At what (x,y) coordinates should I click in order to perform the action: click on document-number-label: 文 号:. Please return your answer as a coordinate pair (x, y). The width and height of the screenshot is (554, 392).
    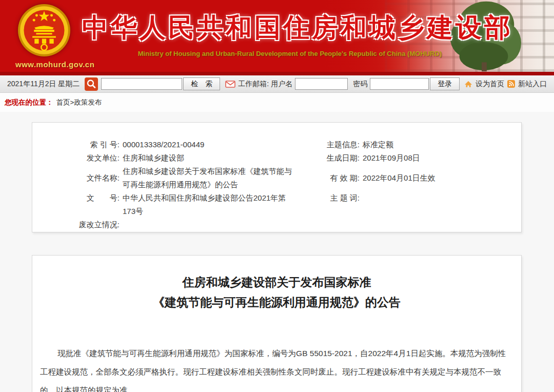
    Looking at the image, I should click on (81, 205).